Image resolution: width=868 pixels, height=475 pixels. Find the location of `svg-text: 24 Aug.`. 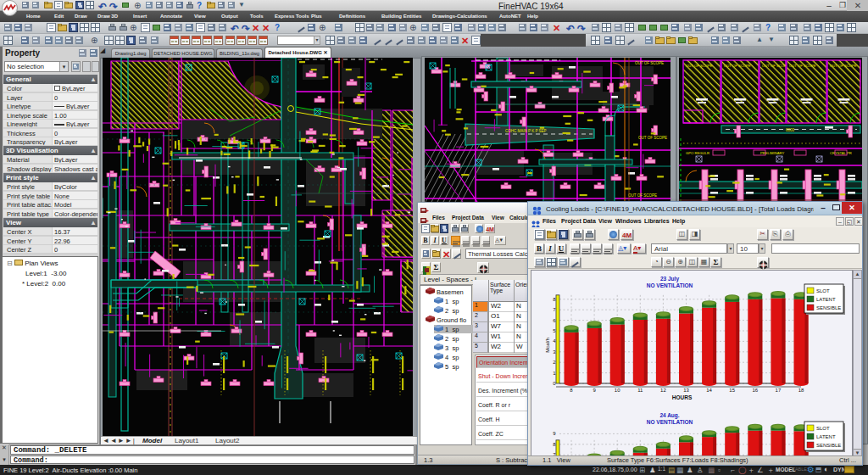

svg-text: 24 Aug. is located at coordinates (670, 416).